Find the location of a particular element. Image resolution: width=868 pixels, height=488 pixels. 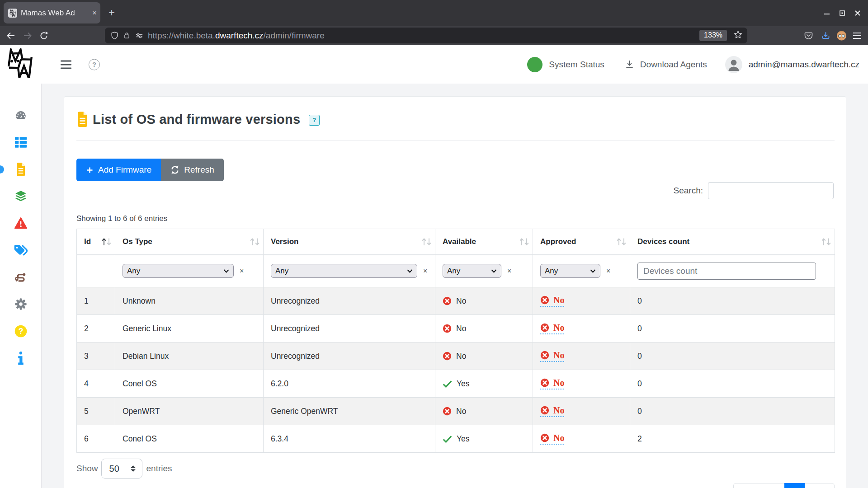

header-actions: System Status Download Agents admin@mama… is located at coordinates (693, 64).